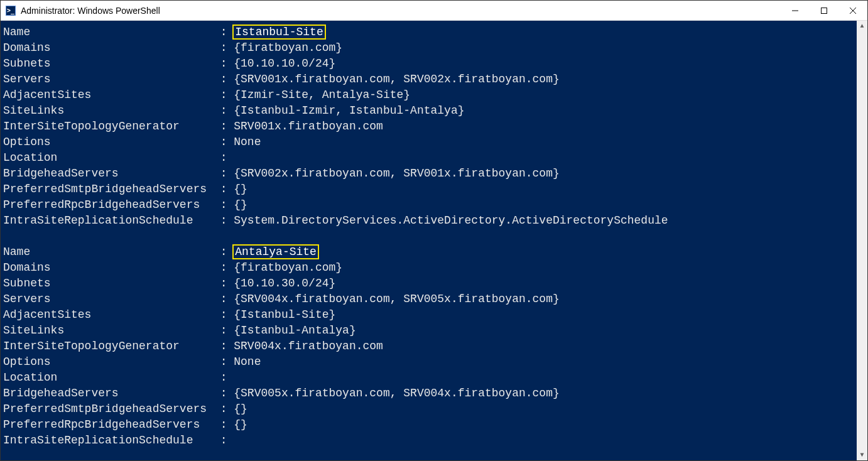 The image size is (868, 461). I want to click on field-value: {Istanbul-Site}, so click(285, 315).